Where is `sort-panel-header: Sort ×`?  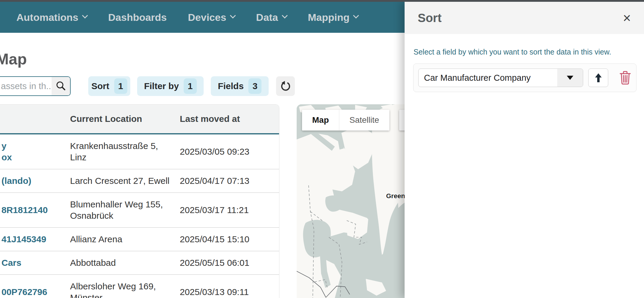
sort-panel-header: Sort × is located at coordinates (524, 18).